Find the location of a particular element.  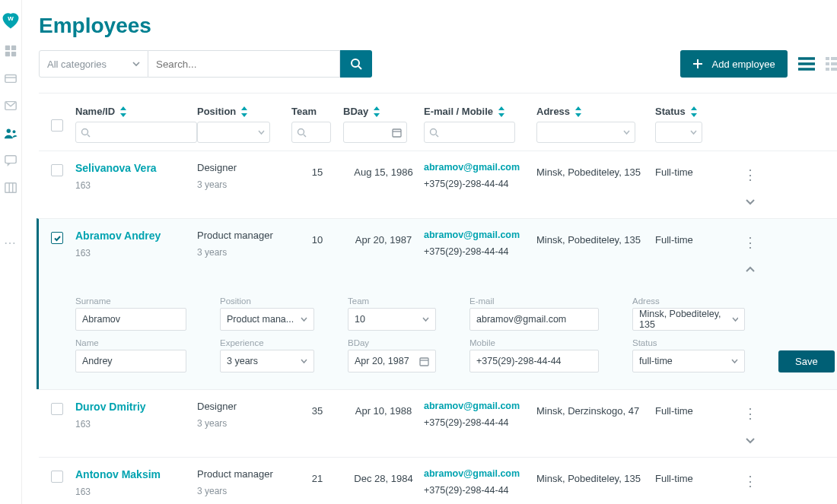

employee-name-link: Abramov Andrey is located at coordinates (136, 236).